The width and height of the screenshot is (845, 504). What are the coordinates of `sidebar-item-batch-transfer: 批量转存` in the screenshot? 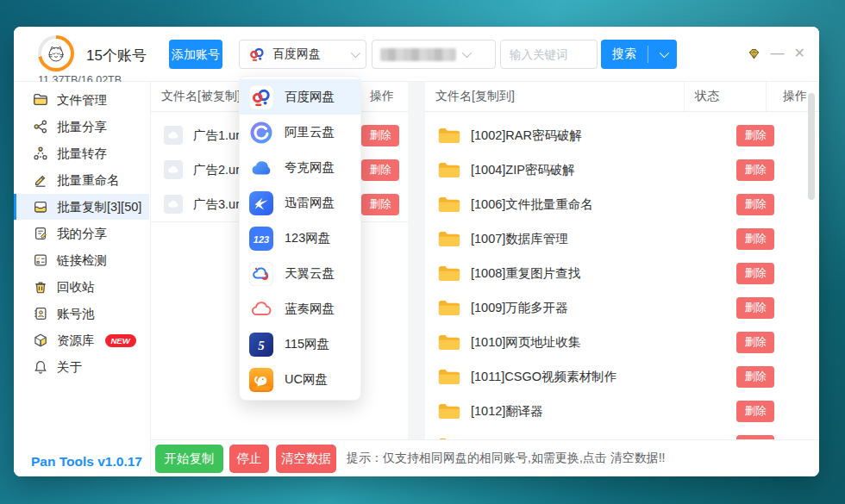 It's located at (81, 153).